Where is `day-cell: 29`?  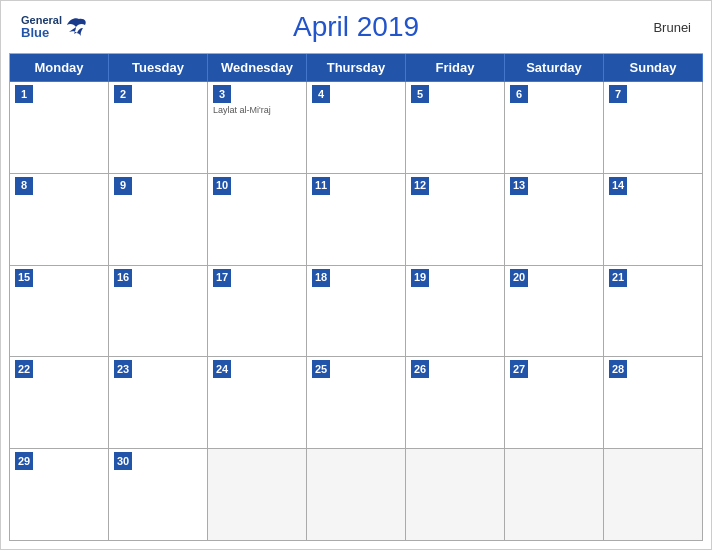
day-cell: 29 is located at coordinates (60, 494).